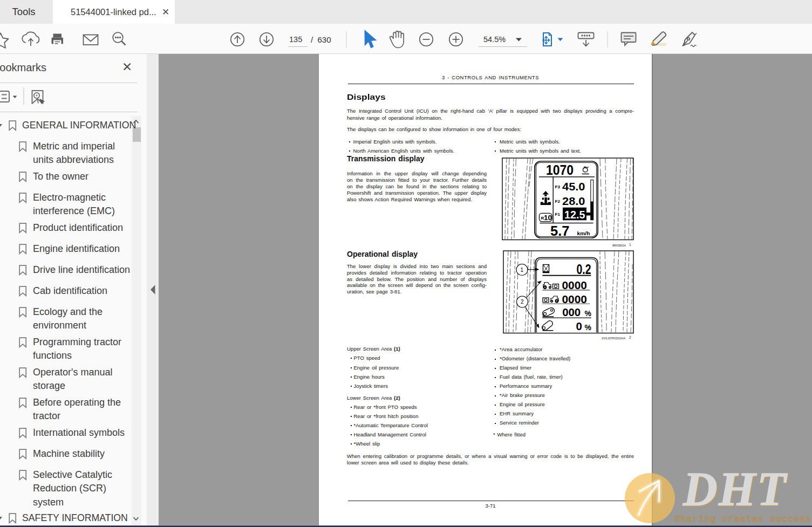 Image resolution: width=812 pixels, height=527 pixels. What do you see at coordinates (571, 312) in the screenshot?
I see `svg-text: 000` at bounding box center [571, 312].